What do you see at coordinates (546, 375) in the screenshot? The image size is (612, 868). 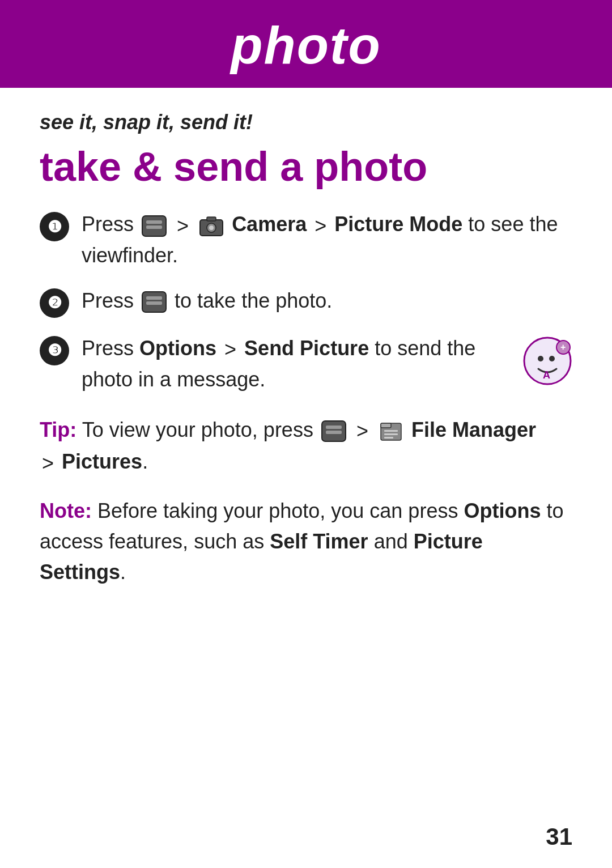 I see `svg-text: A` at bounding box center [546, 375].